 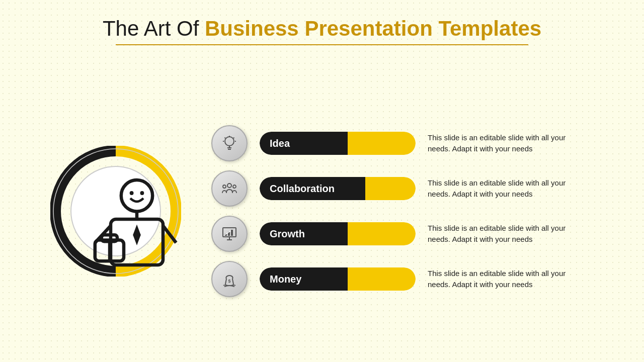 What do you see at coordinates (229, 279) in the screenshot?
I see `money-icon: $` at bounding box center [229, 279].